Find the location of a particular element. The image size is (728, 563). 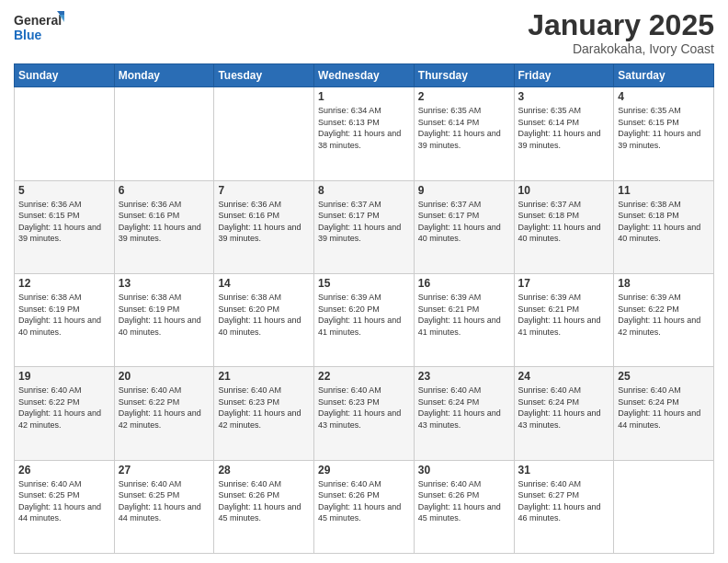

day-number: 9 is located at coordinates (464, 190).